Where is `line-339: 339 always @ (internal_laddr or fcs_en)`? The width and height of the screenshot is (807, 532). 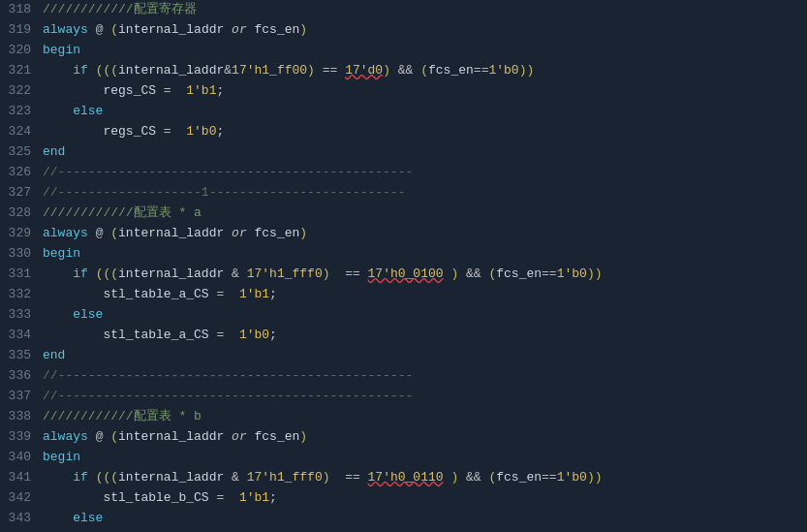 line-339: 339 always @ (internal_laddr or fcs_en) is located at coordinates (403, 438).